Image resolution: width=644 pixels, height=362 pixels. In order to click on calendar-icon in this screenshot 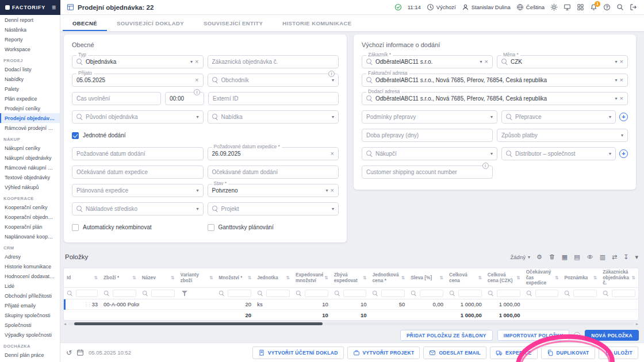, I will do `click(80, 353)`.